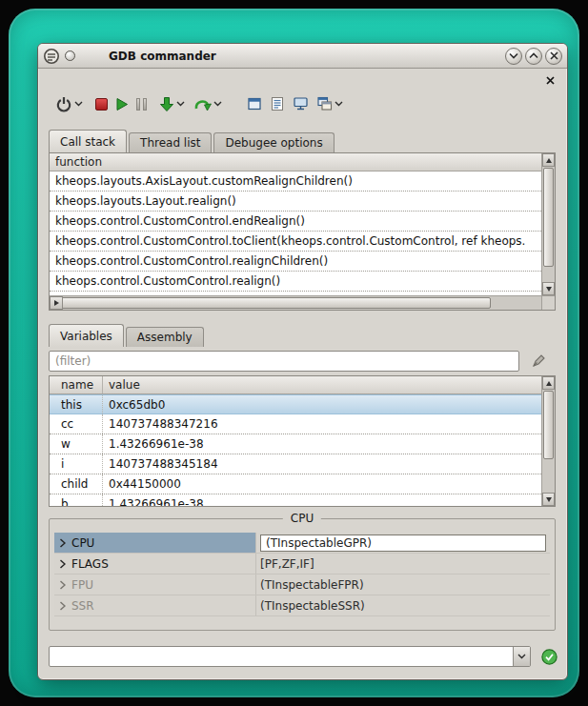 The image size is (588, 706). What do you see at coordinates (522, 656) in the screenshot?
I see `chevron-down-icon` at bounding box center [522, 656].